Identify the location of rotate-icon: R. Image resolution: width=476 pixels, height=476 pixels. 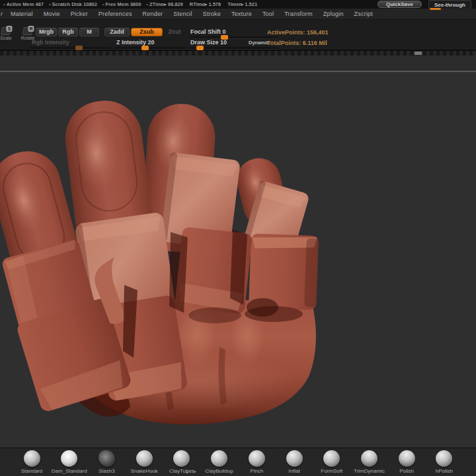
(28, 31).